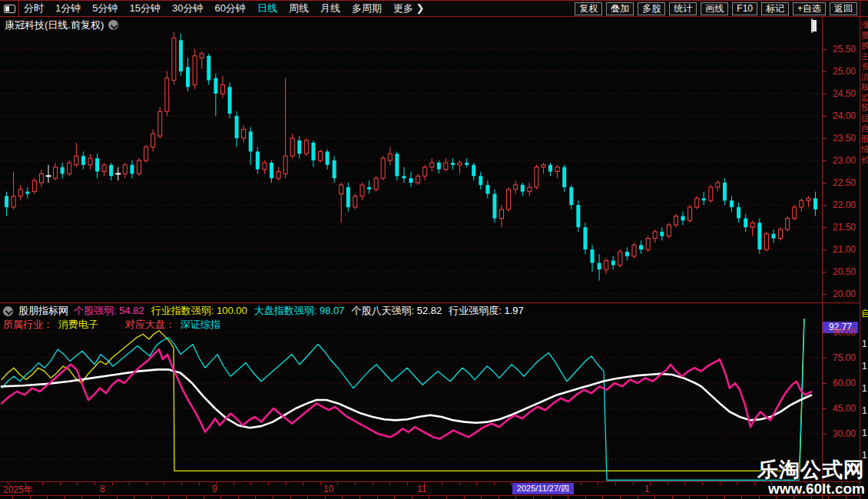  I want to click on period-item-周线: 周线, so click(299, 8).